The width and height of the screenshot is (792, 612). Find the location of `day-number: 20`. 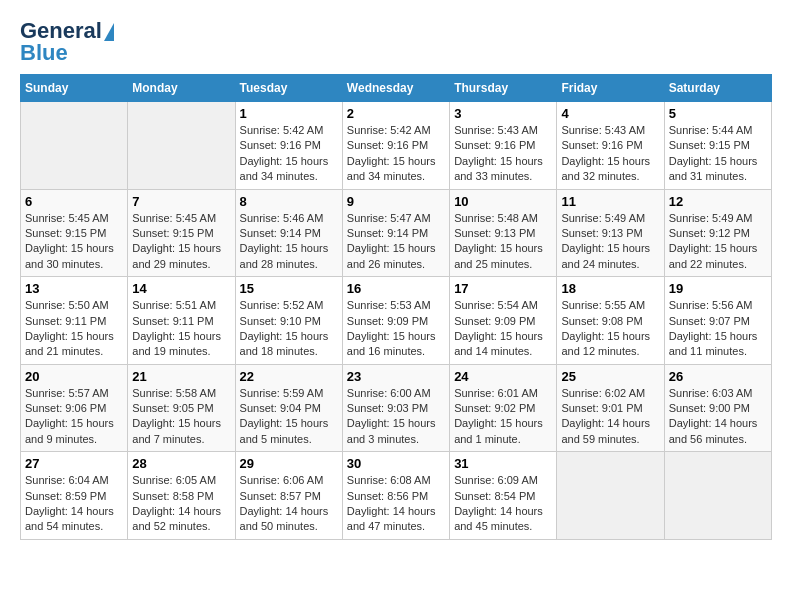

day-number: 20 is located at coordinates (74, 376).